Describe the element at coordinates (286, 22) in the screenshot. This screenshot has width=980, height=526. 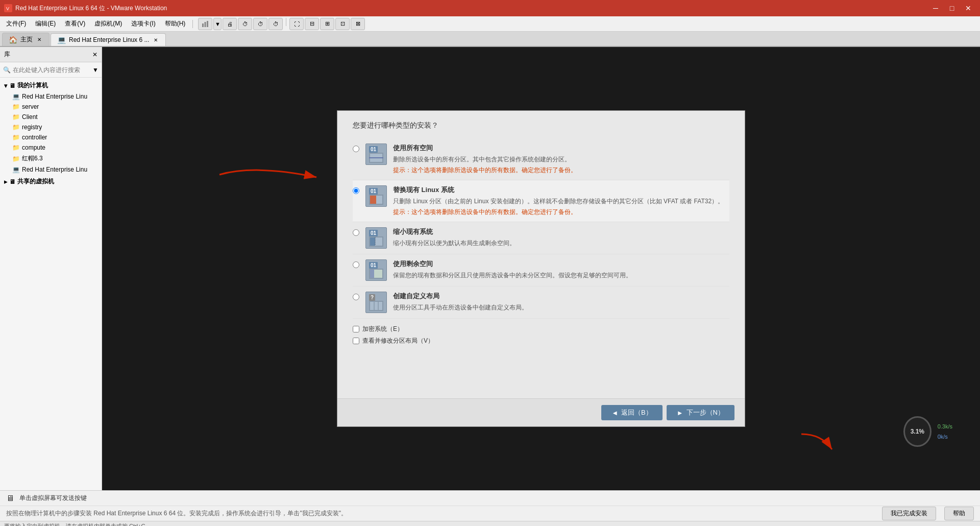
I see `sep2` at that location.